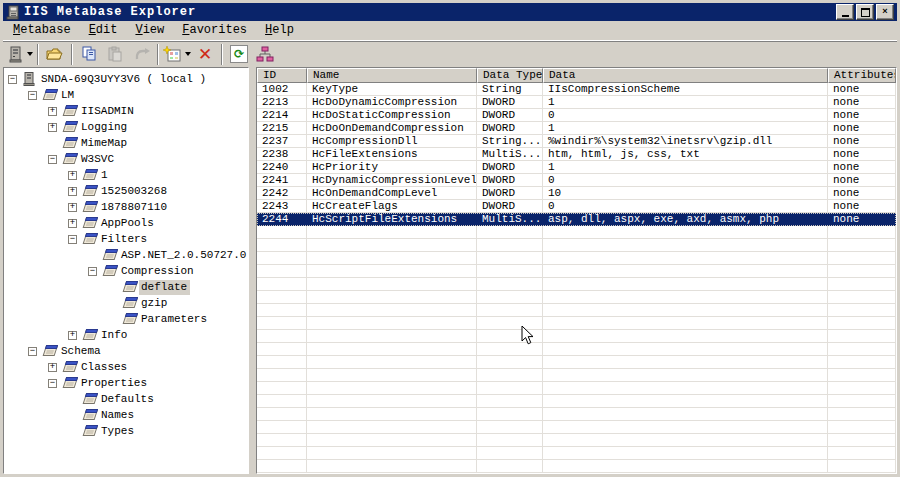 This screenshot has height=477, width=900. Describe the element at coordinates (885, 12) in the screenshot. I see `close-button: ×` at that location.